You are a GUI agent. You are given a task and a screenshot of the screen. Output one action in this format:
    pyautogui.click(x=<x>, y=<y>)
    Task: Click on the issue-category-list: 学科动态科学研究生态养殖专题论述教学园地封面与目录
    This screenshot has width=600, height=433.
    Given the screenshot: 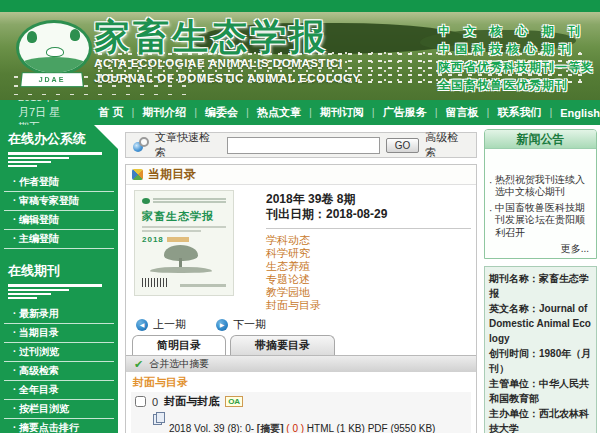 What is the action you would take?
    pyautogui.click(x=367, y=273)
    